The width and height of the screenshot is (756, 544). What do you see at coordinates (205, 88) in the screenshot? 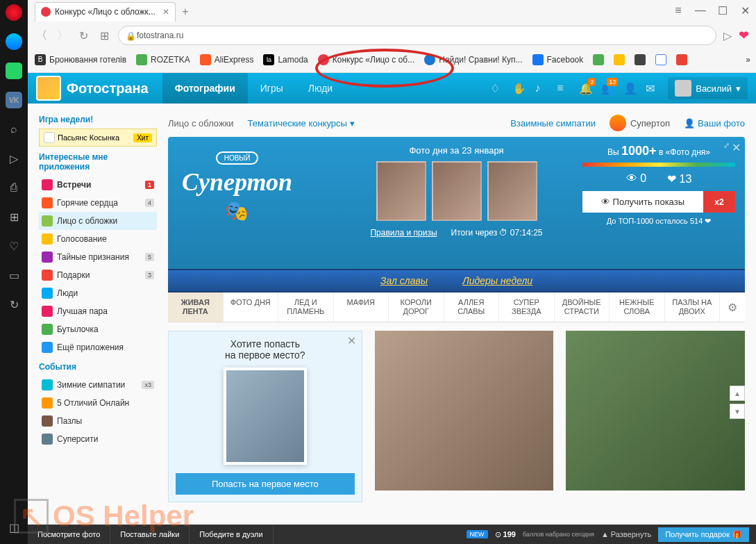
I see `nav-photos: Фотографии` at bounding box center [205, 88].